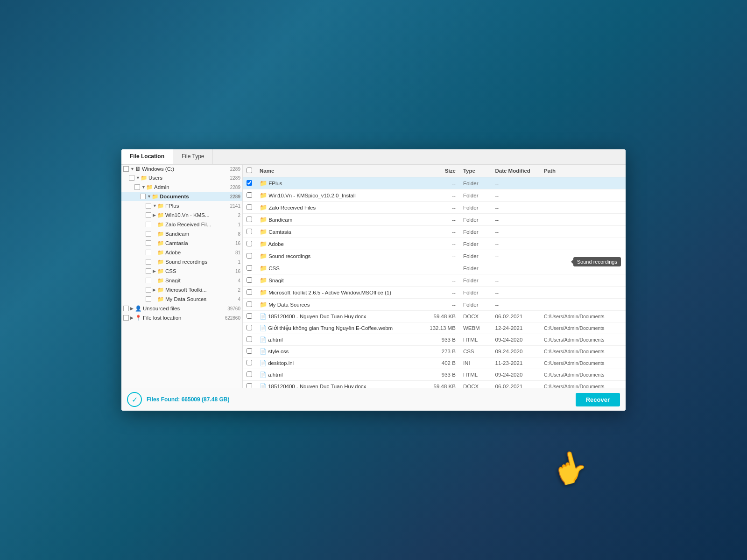  What do you see at coordinates (434, 220) in the screenshot?
I see `table-row: 📁 Bandicam -- Folder --` at bounding box center [434, 220].